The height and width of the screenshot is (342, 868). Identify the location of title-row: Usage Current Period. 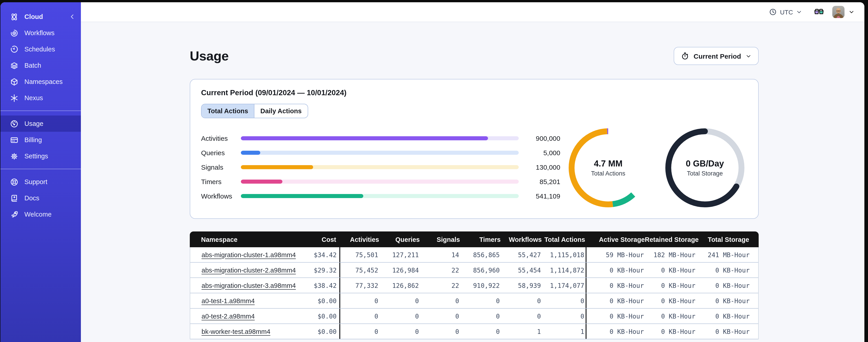
(474, 56).